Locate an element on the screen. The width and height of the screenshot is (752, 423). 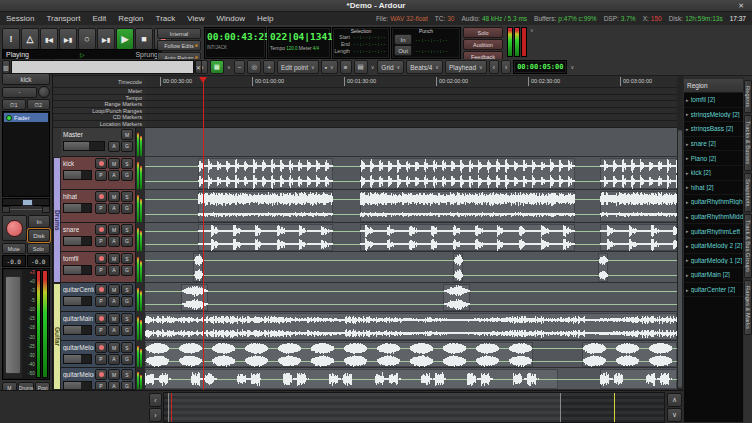
monitor-input-button: In is located at coordinates (39, 222).